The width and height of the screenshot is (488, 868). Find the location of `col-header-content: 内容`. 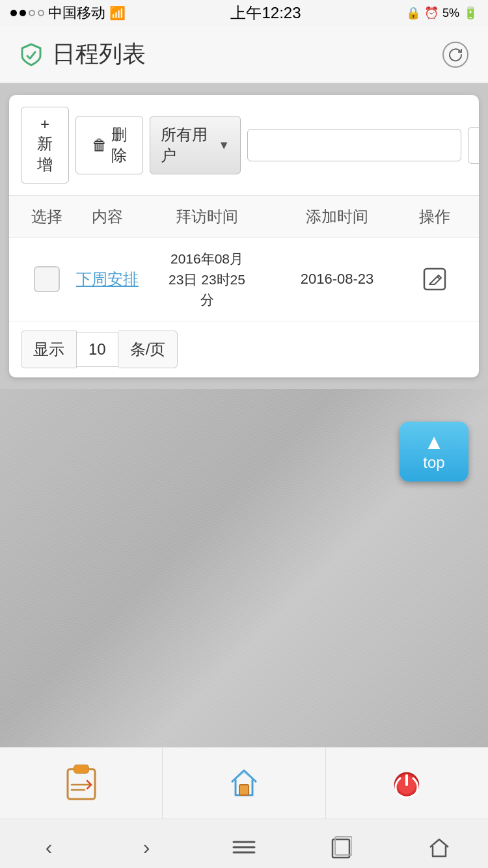

col-header-content: 内容 is located at coordinates (107, 217).